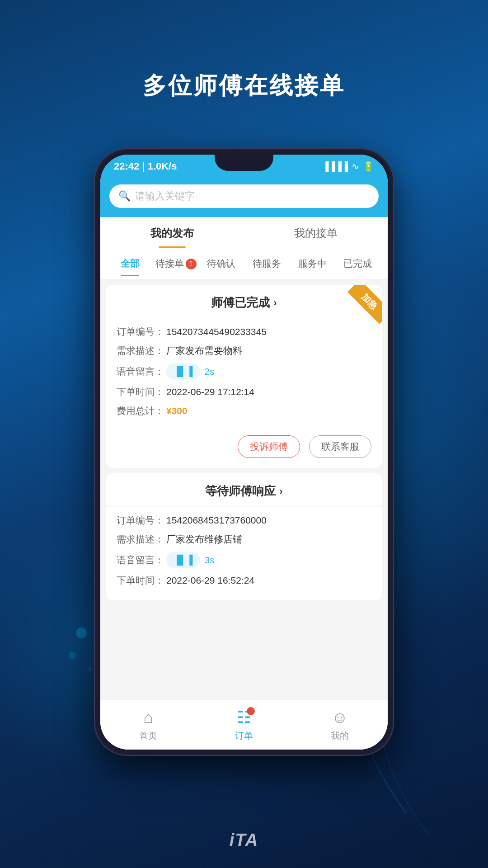 Image resolution: width=488 pixels, height=868 pixels. I want to click on main-tabs: 我的发布 我的接单, so click(244, 232).